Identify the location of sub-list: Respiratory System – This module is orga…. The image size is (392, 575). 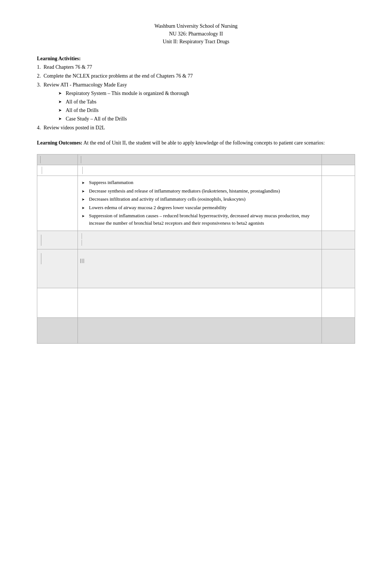
(199, 106).